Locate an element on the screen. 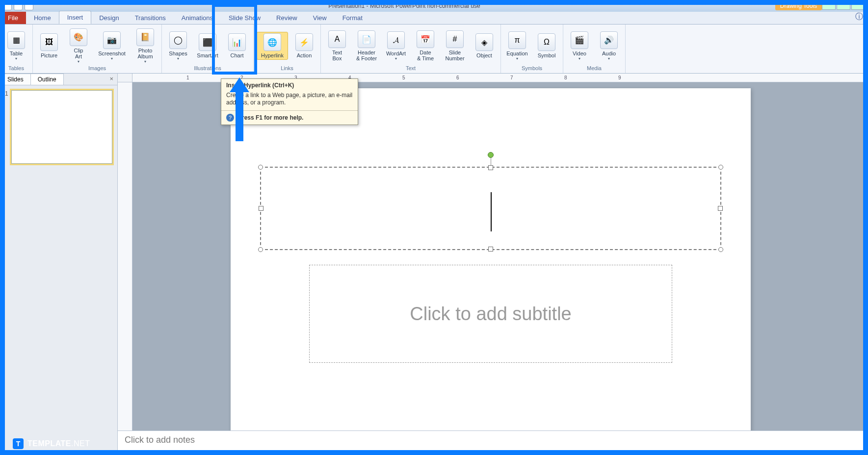 The image size is (868, 455). tab-review: Review is located at coordinates (287, 18).